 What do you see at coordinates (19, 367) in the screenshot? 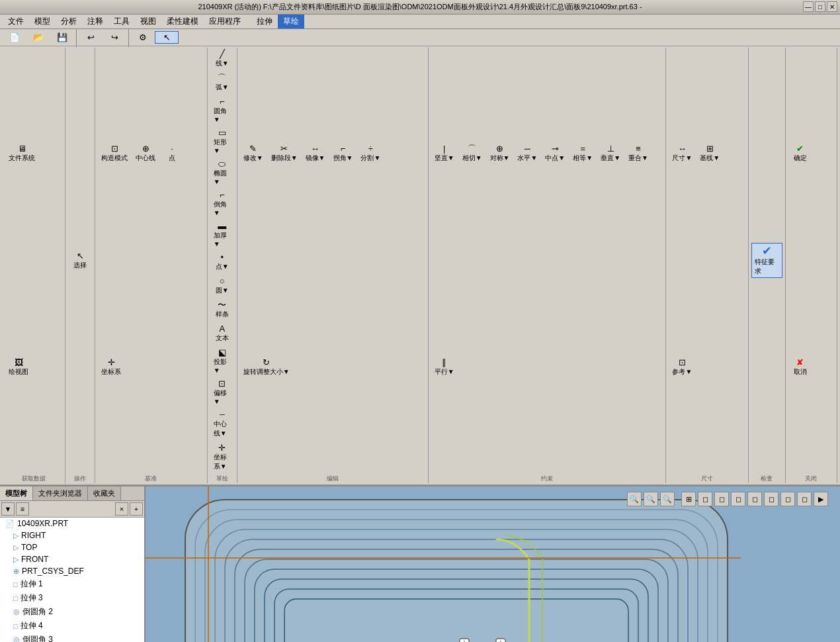
I see `tb-drawview: 🖼 绘视图` at bounding box center [19, 367].